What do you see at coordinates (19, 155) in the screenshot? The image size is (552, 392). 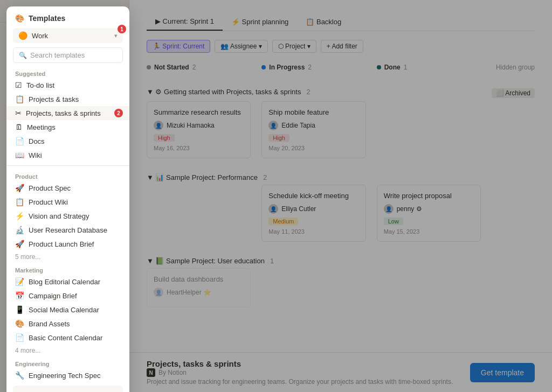 I see `wiki-icon: 📖` at bounding box center [19, 155].